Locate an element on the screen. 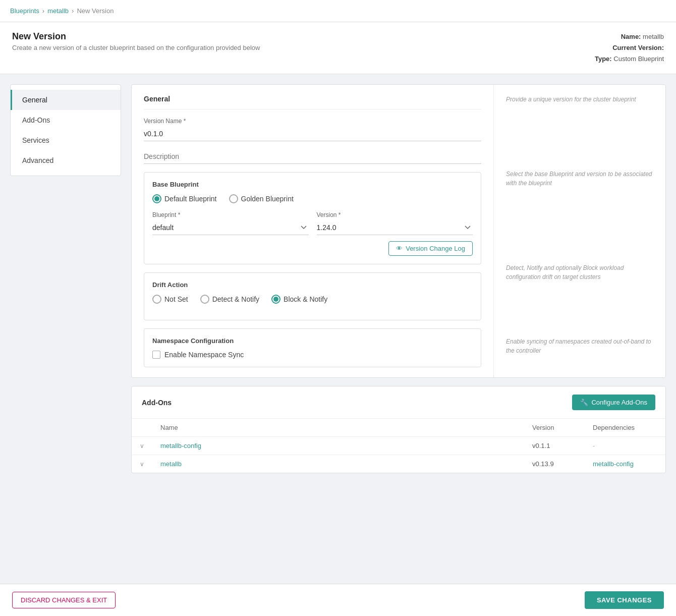 Image resolution: width=676 pixels, height=616 pixels. description-group is located at coordinates (313, 156).